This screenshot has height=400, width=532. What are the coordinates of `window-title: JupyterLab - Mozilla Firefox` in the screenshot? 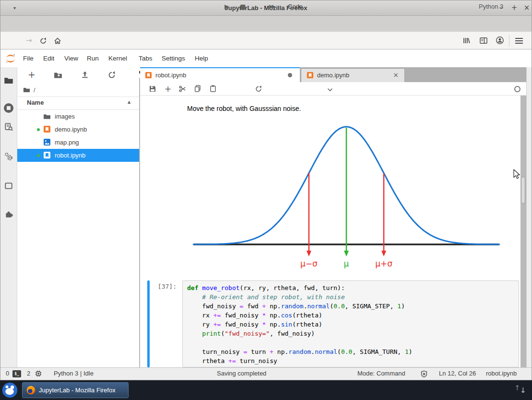 It's located at (266, 8).